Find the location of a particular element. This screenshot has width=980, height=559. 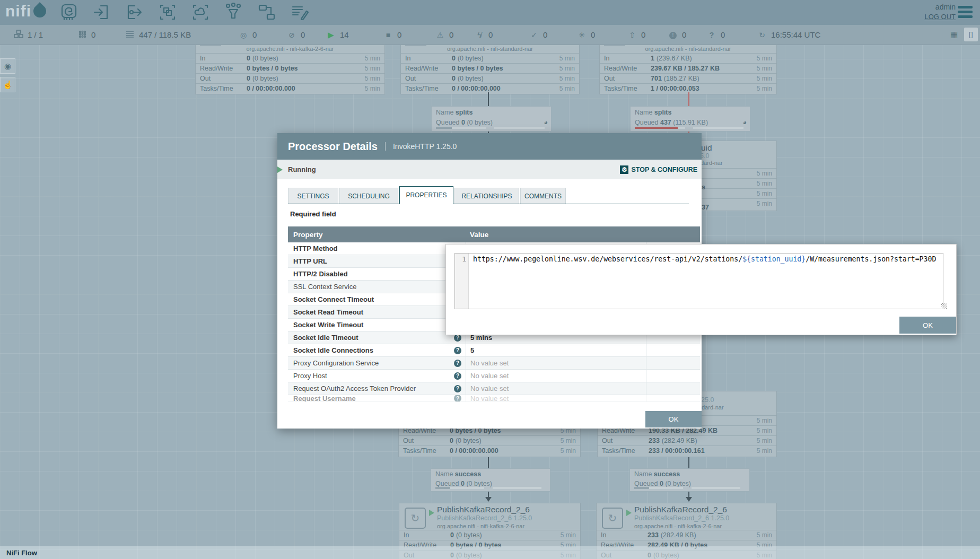

navigate-palette-button: ◉ is located at coordinates (7, 66).